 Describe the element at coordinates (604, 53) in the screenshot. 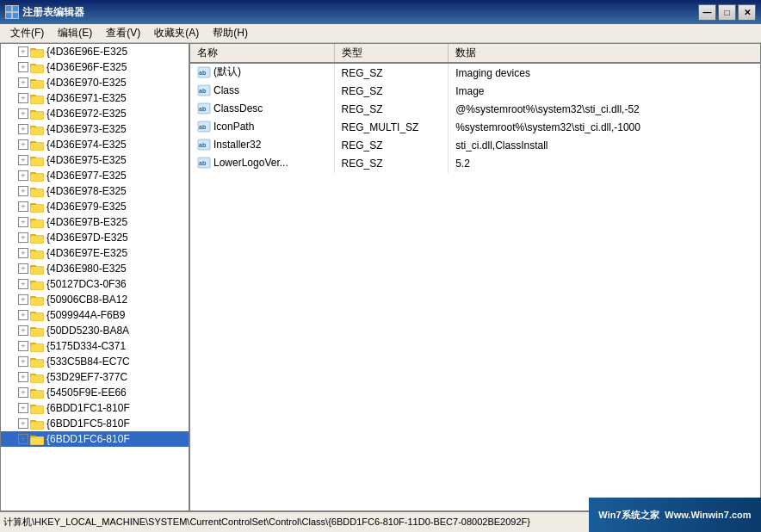

I see `col-header-data: 数据` at that location.